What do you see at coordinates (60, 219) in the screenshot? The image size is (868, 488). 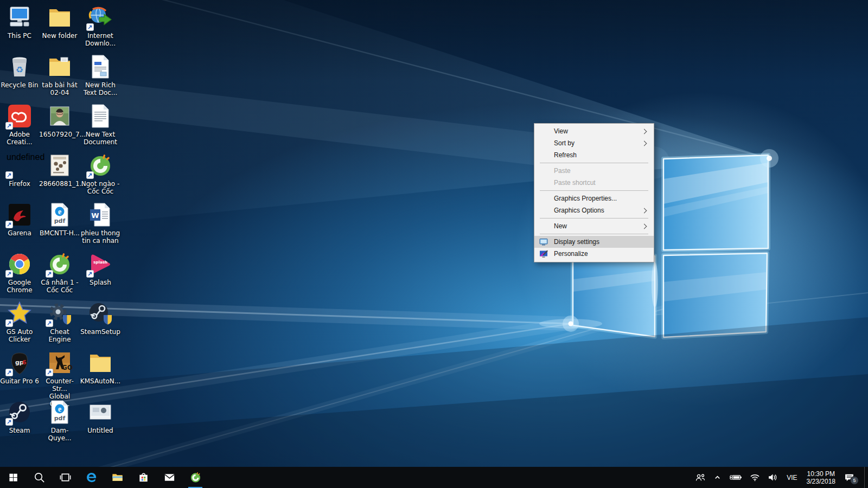 I see `desktop-icon-bmcntt-pdf: epdfBMCNTT-H...` at bounding box center [60, 219].